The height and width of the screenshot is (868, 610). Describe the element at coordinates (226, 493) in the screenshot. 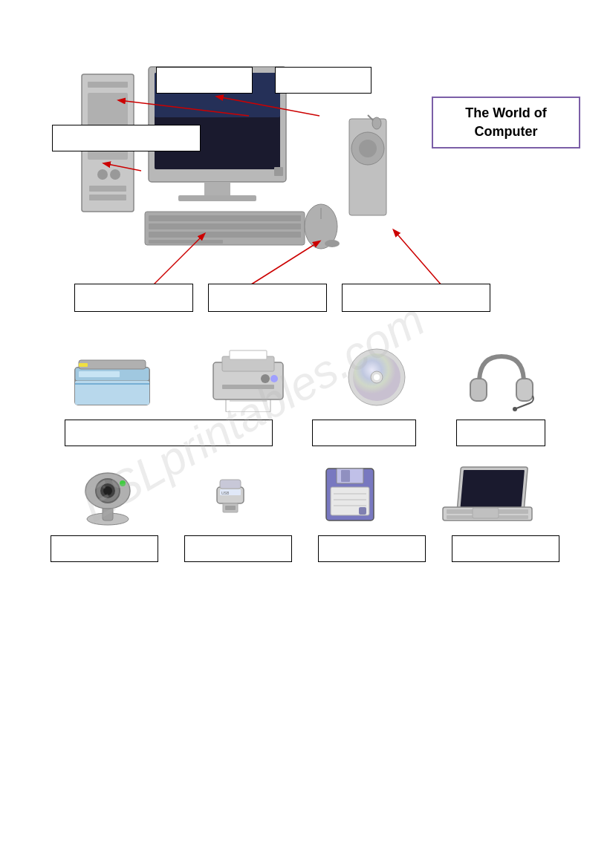

I see `svg-text: USB` at that location.